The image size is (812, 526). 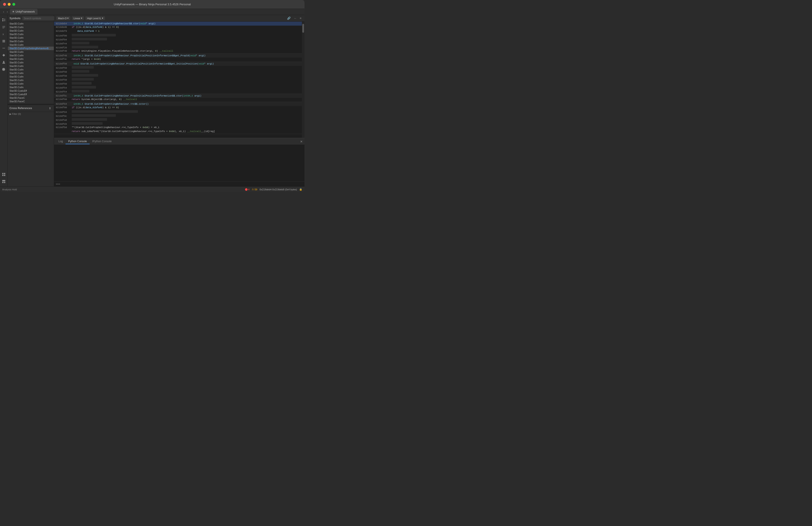 What do you see at coordinates (178, 56) in the screenshot?
I see `function-header: 0219df48int64_t Star3D.CutInPropSettingB…` at bounding box center [178, 56].